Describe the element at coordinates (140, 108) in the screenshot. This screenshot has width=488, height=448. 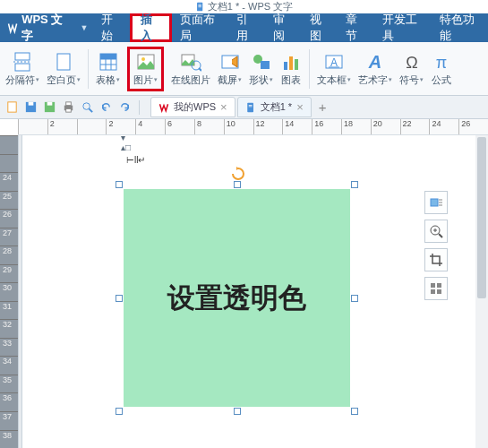
I see `qat-separator` at that location.